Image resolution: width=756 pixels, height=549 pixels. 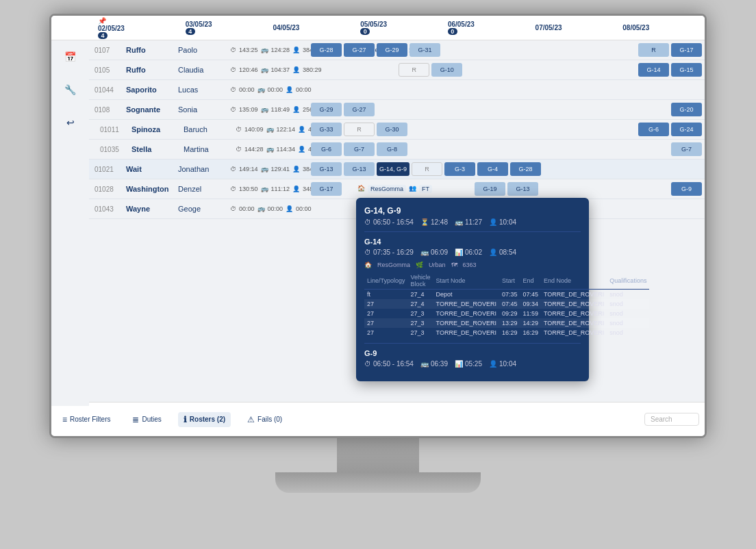 I want to click on date-badge-4: 0, so click(x=365, y=31).